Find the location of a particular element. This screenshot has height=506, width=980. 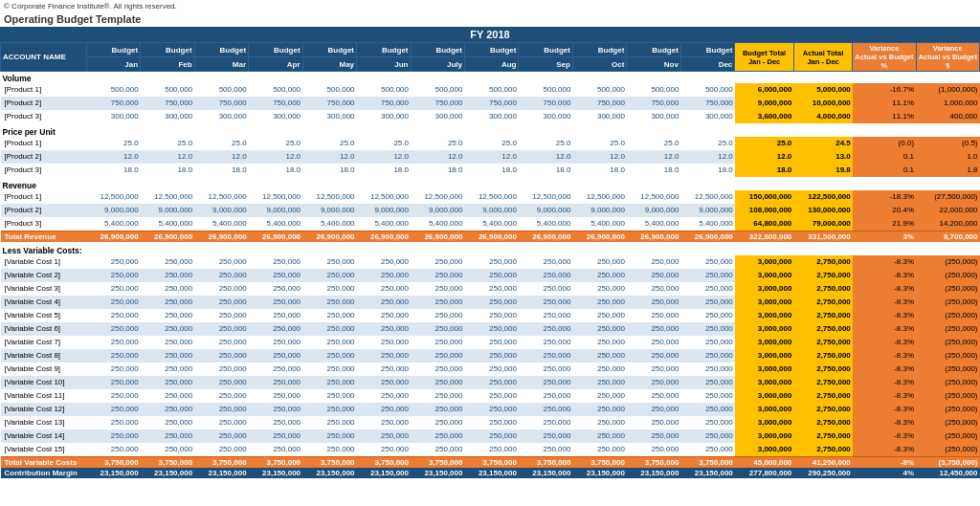

row-actual-total: 13.0 is located at coordinates (823, 157).